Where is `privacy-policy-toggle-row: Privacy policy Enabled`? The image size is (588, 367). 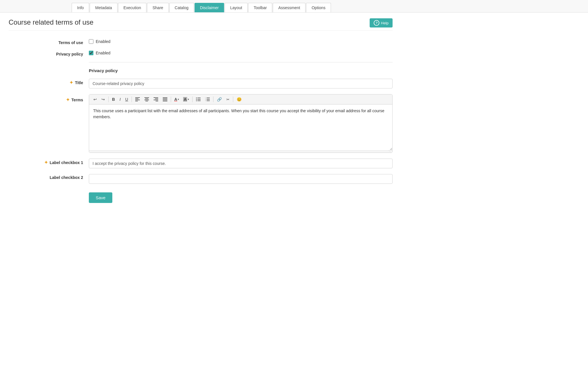 privacy-policy-toggle-row: Privacy policy Enabled is located at coordinates (201, 54).